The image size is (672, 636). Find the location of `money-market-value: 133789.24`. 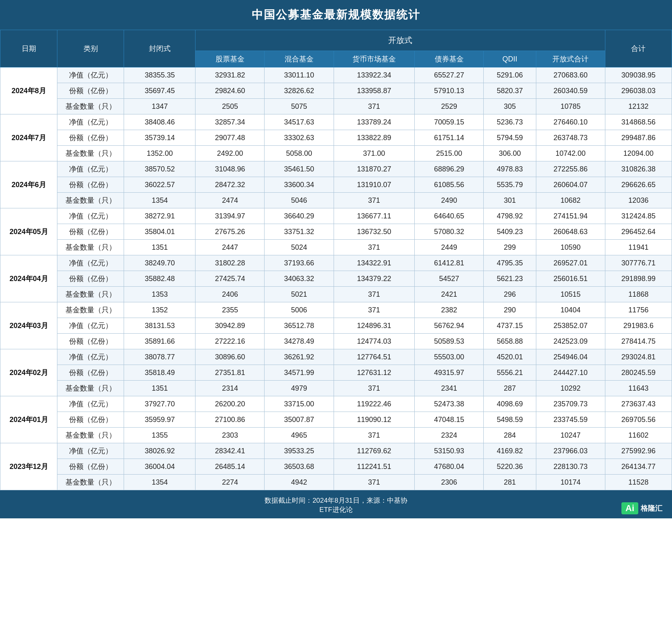

money-market-value: 133789.24 is located at coordinates (374, 122).